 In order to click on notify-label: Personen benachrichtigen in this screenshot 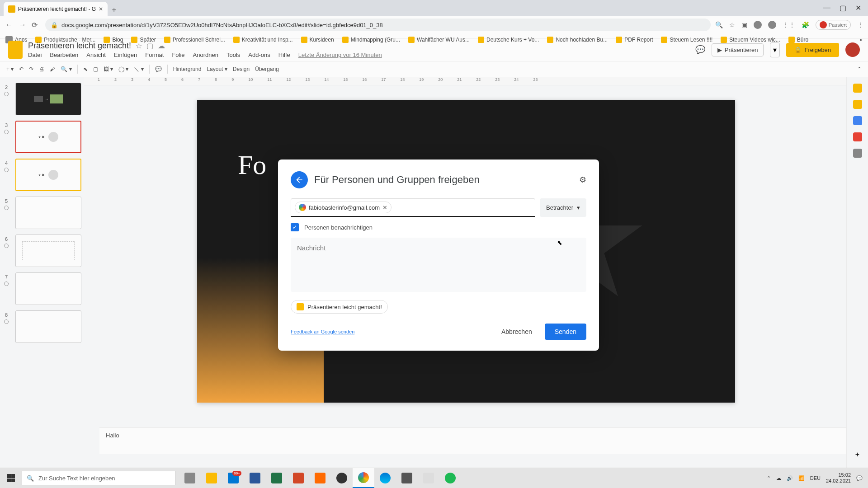, I will do `click(338, 228)`.